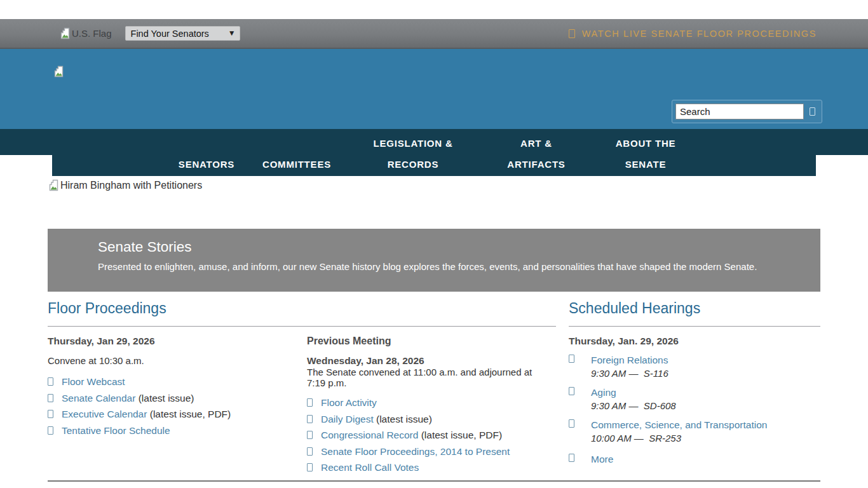 The image size is (868, 488). I want to click on daily-digest-link: Daily Digest, so click(347, 419).